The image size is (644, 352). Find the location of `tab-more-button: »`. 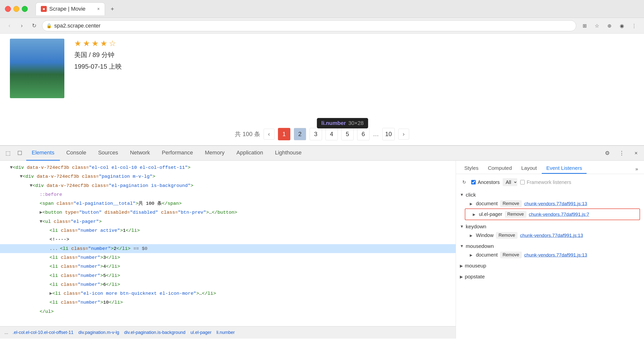

tab-more-button: » is located at coordinates (636, 169).